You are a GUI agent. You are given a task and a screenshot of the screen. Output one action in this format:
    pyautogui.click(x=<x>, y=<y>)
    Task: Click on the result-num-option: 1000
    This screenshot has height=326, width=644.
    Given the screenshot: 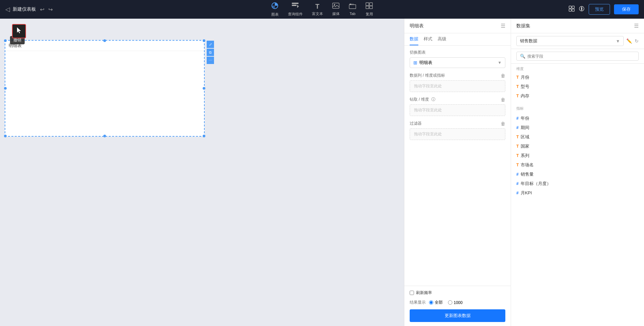 What is the action you would take?
    pyautogui.click(x=455, y=303)
    